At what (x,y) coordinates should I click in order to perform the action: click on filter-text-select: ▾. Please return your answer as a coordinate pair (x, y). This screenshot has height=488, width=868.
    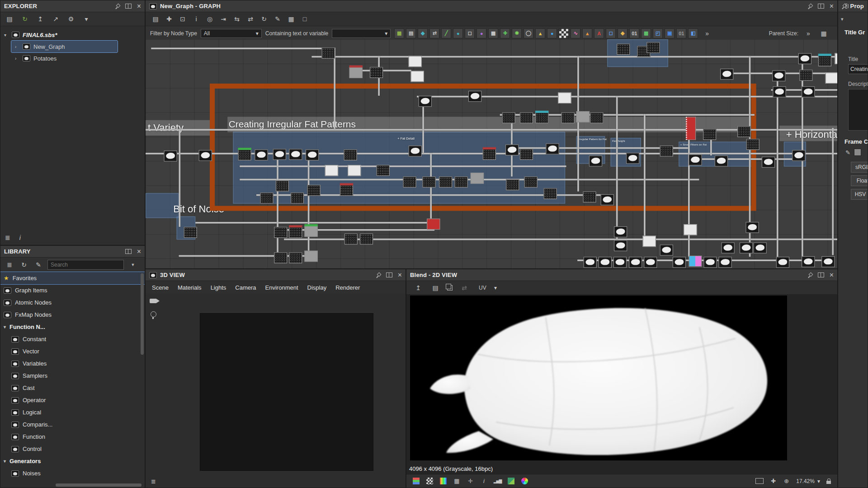
    Looking at the image, I should click on (361, 33).